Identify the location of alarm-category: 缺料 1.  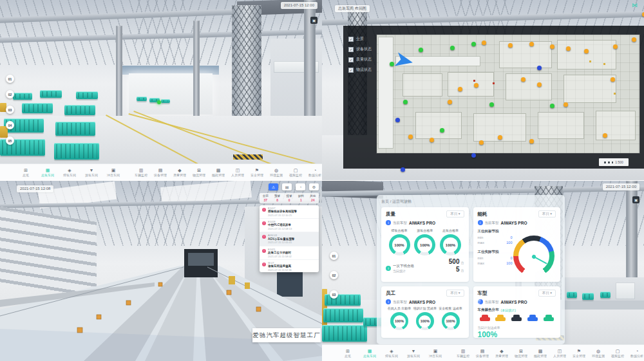
(301, 198).